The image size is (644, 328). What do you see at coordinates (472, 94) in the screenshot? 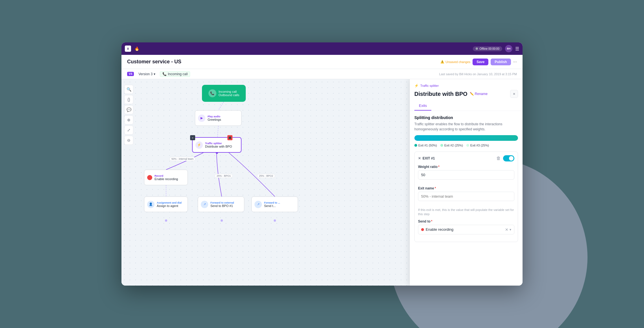
I see `pencil-icon: ✏️` at bounding box center [472, 94].